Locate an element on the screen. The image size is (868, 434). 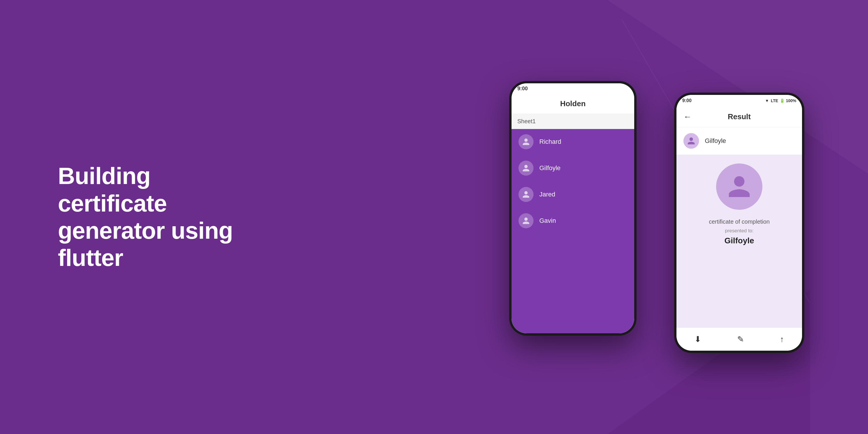
person-icon is located at coordinates (526, 142).